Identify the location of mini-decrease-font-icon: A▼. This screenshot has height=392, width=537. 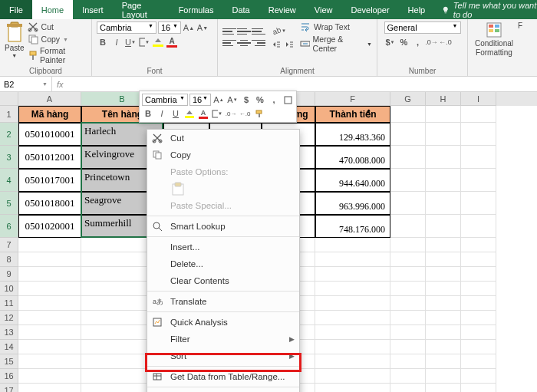
(232, 100).